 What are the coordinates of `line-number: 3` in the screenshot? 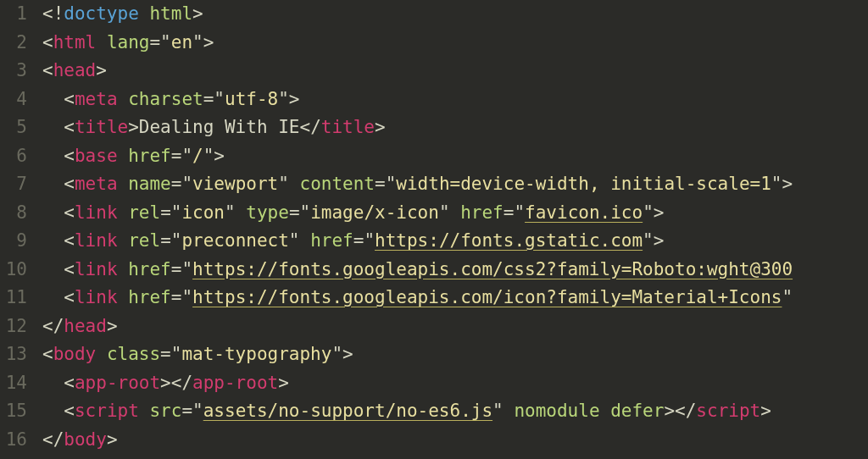 It's located at (21, 70).